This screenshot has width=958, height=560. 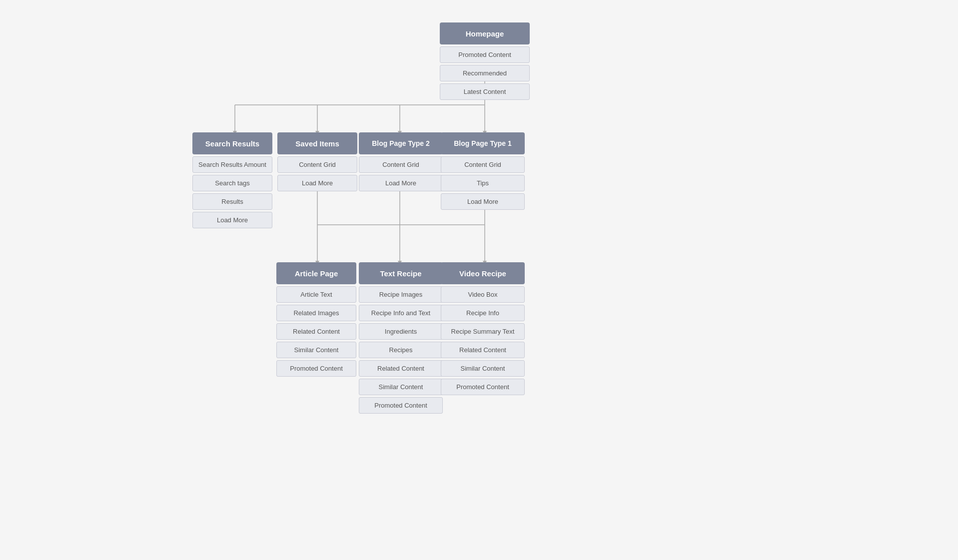 What do you see at coordinates (316, 369) in the screenshot?
I see `article-page-item-promoted: Promoted Content` at bounding box center [316, 369].